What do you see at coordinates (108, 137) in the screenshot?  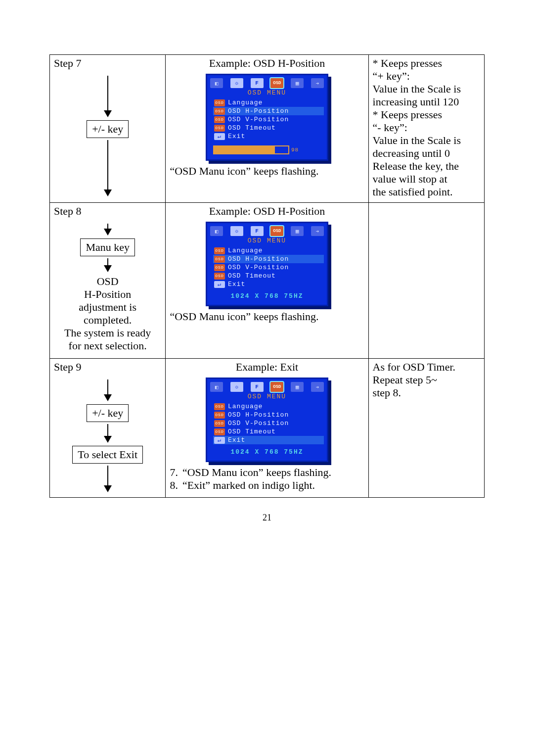 I see `row7-flow: +/- key` at bounding box center [108, 137].